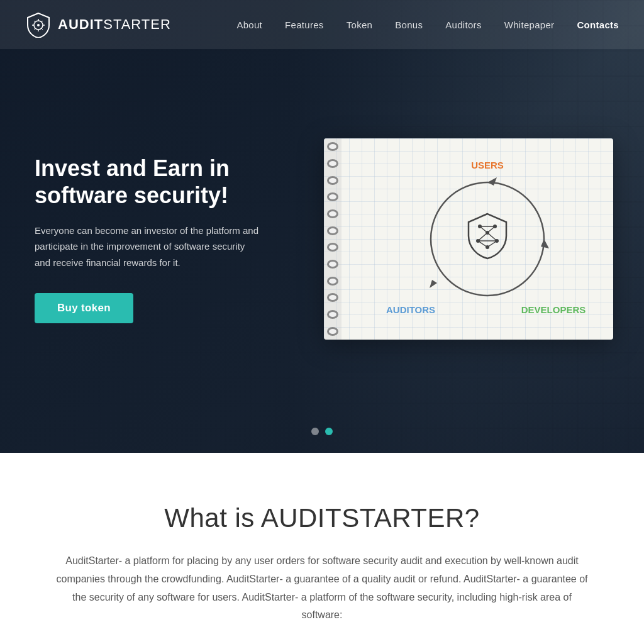 This screenshot has height=644, width=644. Describe the element at coordinates (487, 165) in the screenshot. I see `svg-text: USERS` at that location.